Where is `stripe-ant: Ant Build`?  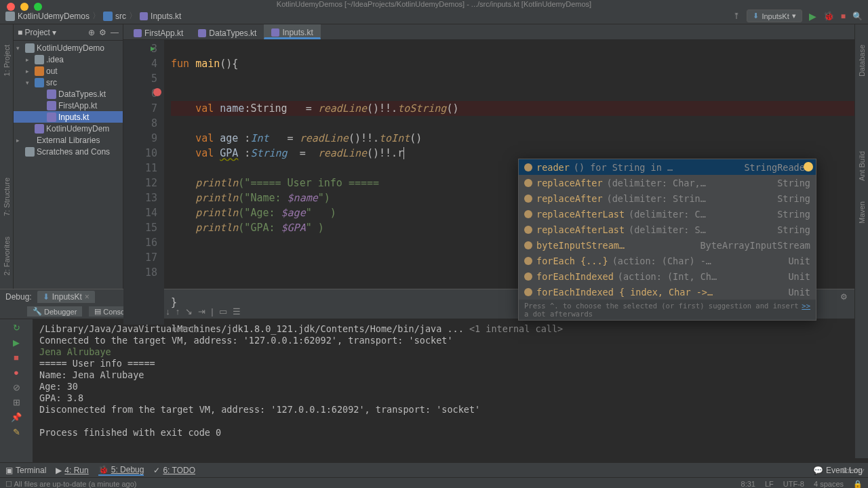
stripe-ant: Ant Build is located at coordinates (862, 166).